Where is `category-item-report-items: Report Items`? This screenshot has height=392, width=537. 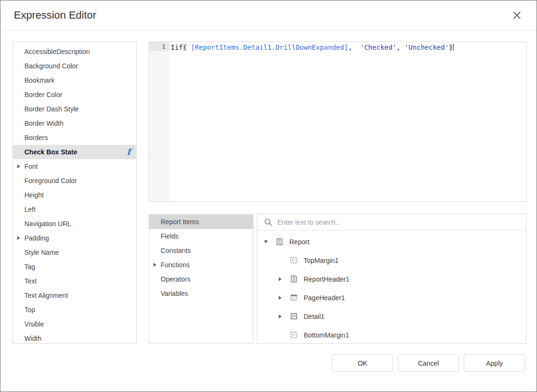 category-item-report-items: Report Items is located at coordinates (201, 222).